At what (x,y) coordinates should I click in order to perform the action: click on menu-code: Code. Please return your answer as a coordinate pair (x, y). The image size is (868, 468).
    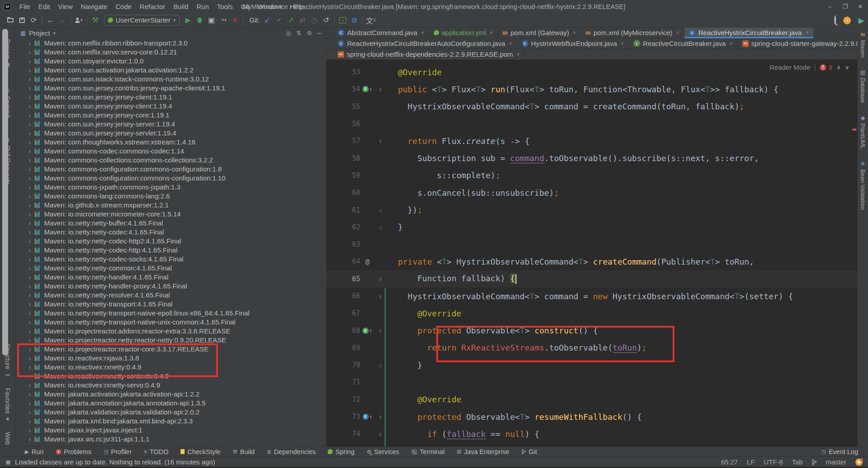
    Looking at the image, I should click on (123, 6).